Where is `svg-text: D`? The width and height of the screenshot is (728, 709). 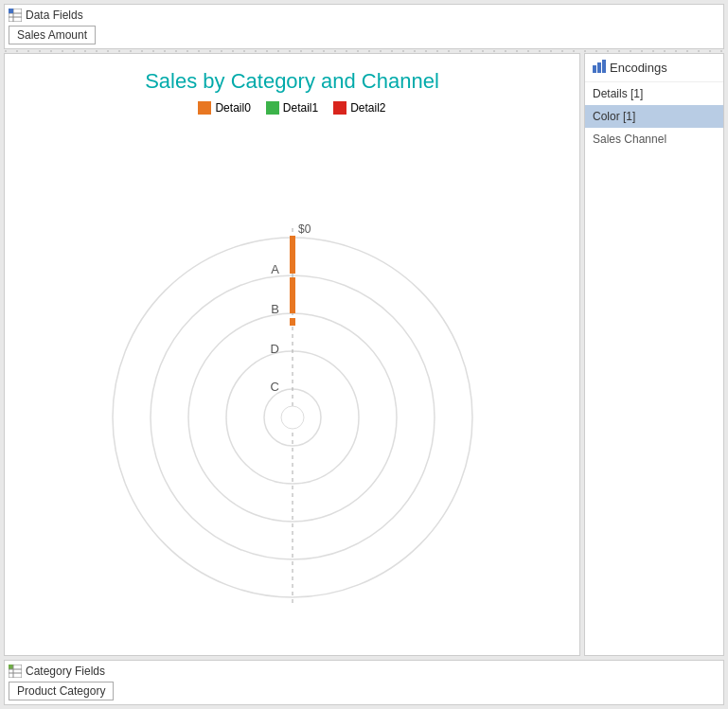 svg-text: D is located at coordinates (275, 348).